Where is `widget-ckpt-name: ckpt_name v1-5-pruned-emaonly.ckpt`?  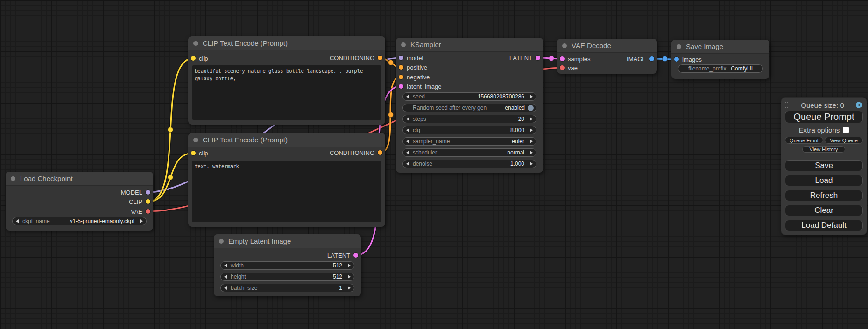
widget-ckpt-name: ckpt_name v1-5-pruned-emaonly.ckpt is located at coordinates (79, 221).